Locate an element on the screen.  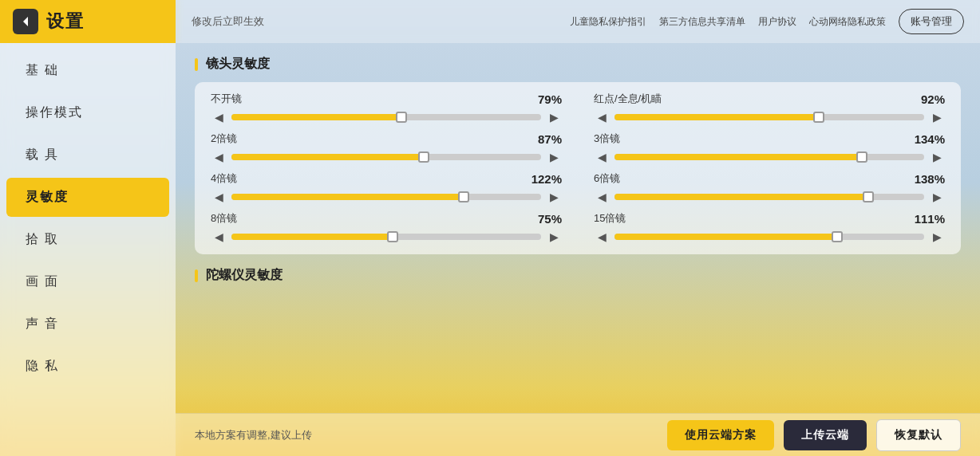
bottombar-hint: 本地方案有调整,建议上传 is located at coordinates (254, 435).